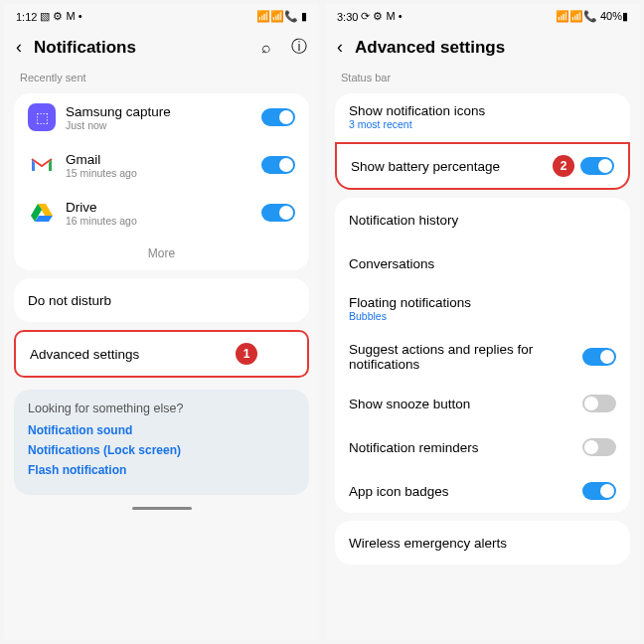 This screenshot has height=644, width=644. What do you see at coordinates (564, 166) in the screenshot?
I see `callout-badge: 2` at bounding box center [564, 166].